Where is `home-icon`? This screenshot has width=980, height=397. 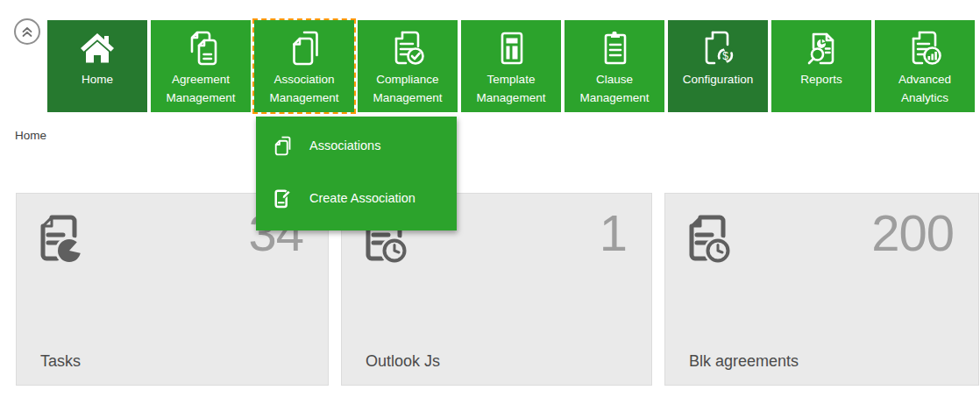 home-icon is located at coordinates (97, 47).